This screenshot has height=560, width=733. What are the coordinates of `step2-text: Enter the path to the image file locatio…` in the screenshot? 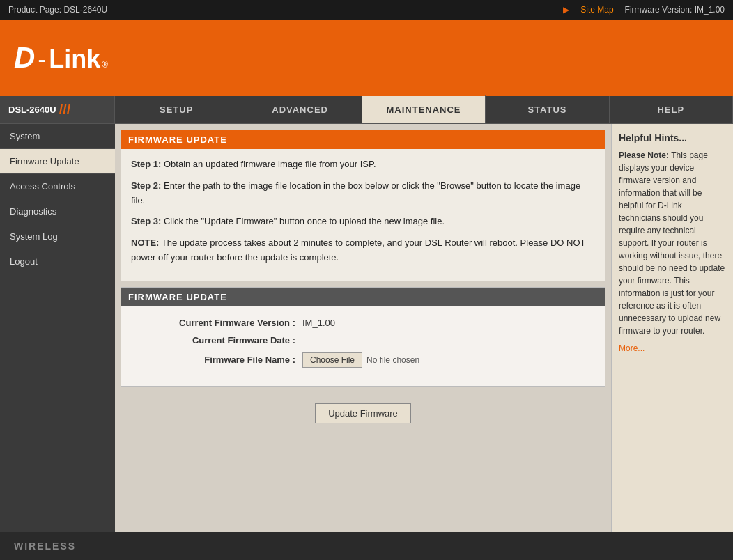 It's located at (355, 193).